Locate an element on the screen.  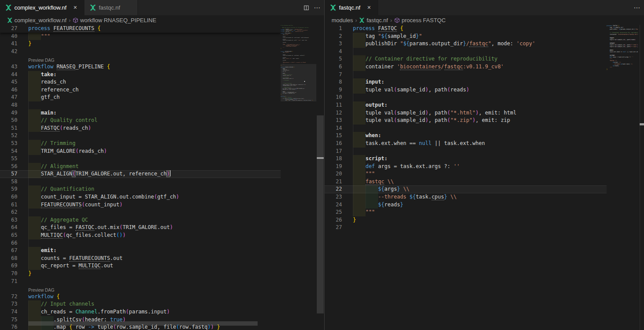
code-line-10: 10 is located at coordinates (466, 98).